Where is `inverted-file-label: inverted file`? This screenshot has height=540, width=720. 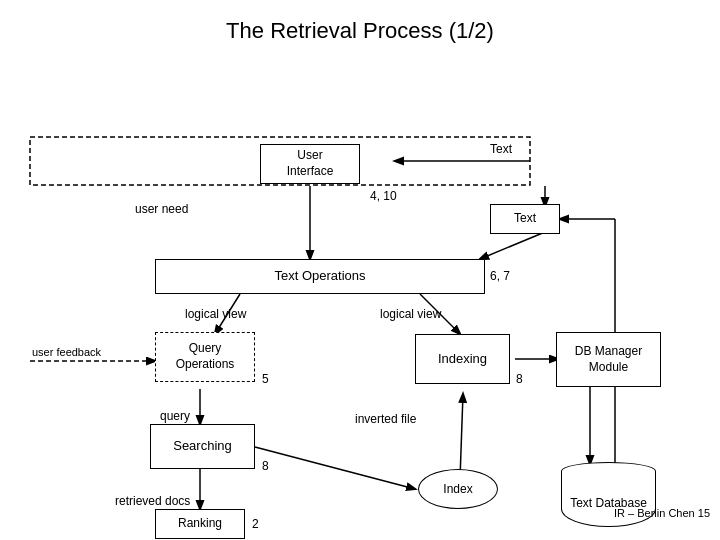
inverted-file-label: inverted file is located at coordinates (386, 419).